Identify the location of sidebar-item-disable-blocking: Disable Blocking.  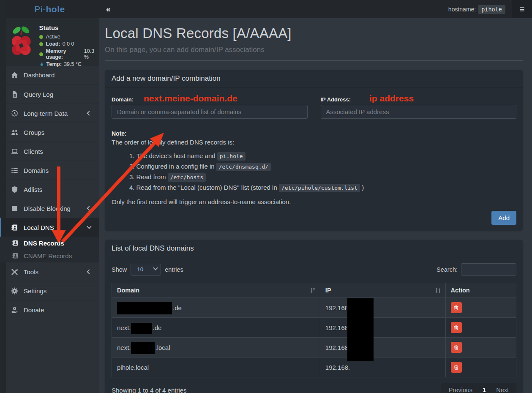
(50, 208).